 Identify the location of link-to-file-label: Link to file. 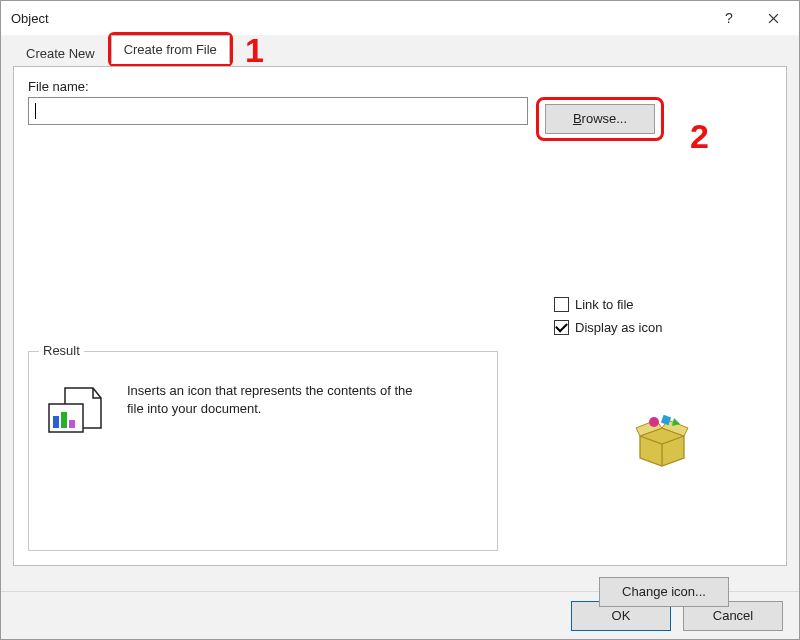
(604, 304).